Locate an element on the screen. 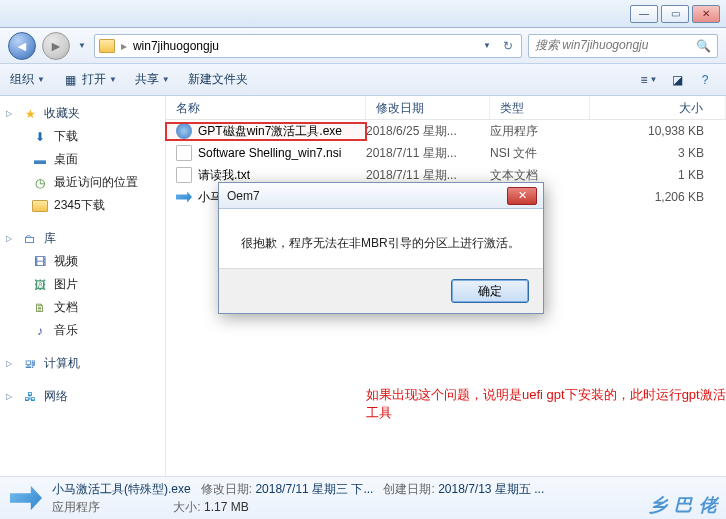  nav-back-button: ◄ is located at coordinates (22, 46).